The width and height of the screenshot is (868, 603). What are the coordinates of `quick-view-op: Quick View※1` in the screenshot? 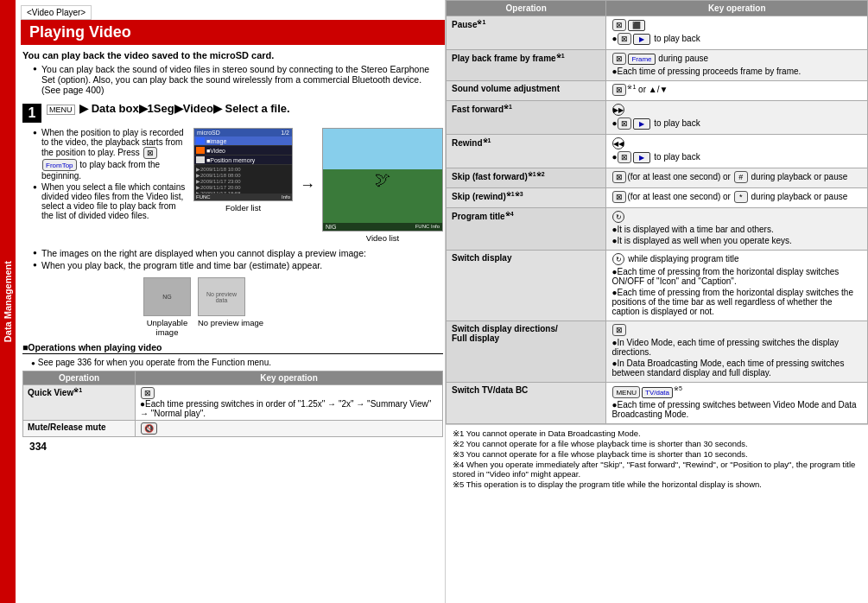 It's located at (79, 403).